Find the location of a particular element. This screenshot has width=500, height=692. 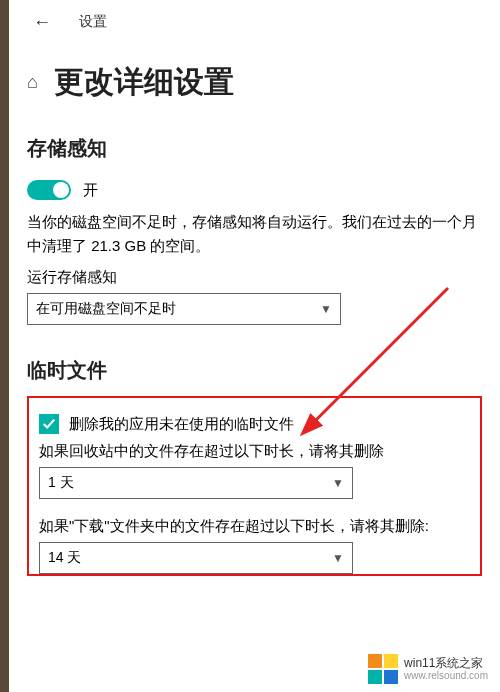

select-value: 在可用磁盘空间不足时 is located at coordinates (106, 309).